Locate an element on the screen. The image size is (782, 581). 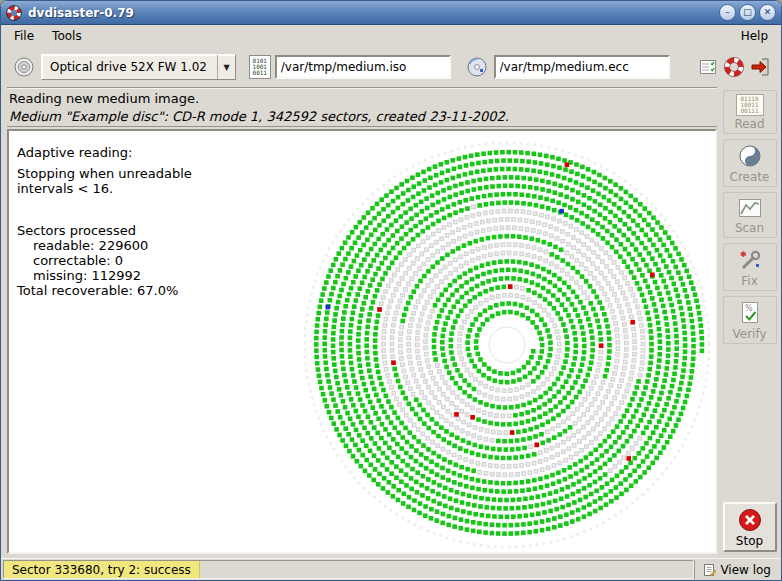
scan-label: Scan is located at coordinates (750, 228).